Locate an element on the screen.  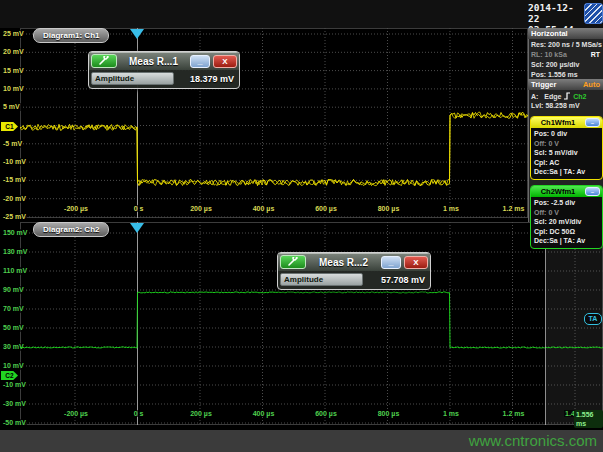
trigger-source-row: A: Edge Ch2 is located at coordinates (566, 95).